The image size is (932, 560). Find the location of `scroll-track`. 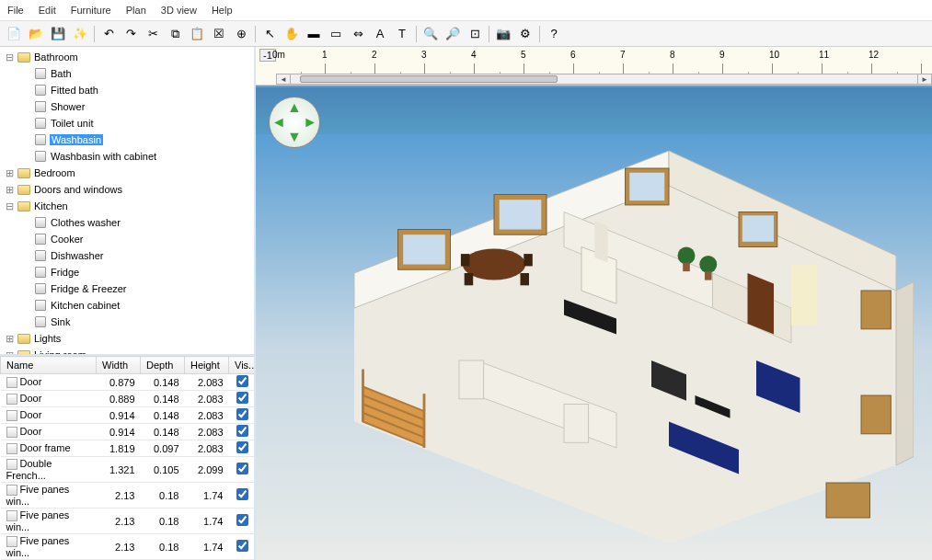

scroll-track is located at coordinates (604, 79).